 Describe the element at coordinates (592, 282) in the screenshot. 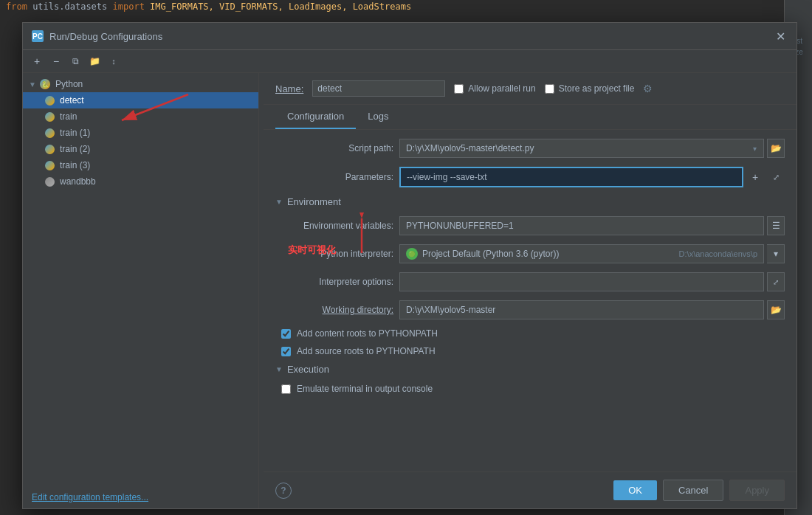

I see `interp-options-control: ⤢` at that location.